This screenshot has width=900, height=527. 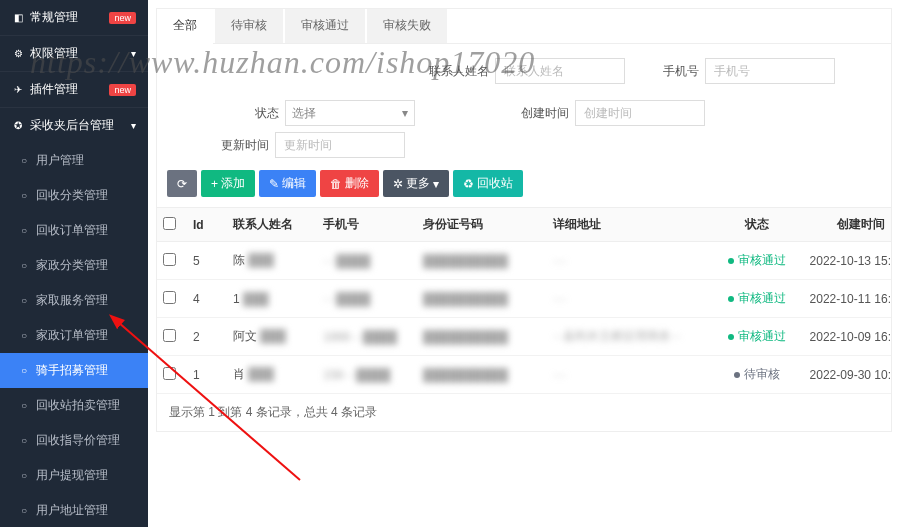 What do you see at coordinates (367, 375) in the screenshot?
I see `cell-phone: 158····████` at bounding box center [367, 375].